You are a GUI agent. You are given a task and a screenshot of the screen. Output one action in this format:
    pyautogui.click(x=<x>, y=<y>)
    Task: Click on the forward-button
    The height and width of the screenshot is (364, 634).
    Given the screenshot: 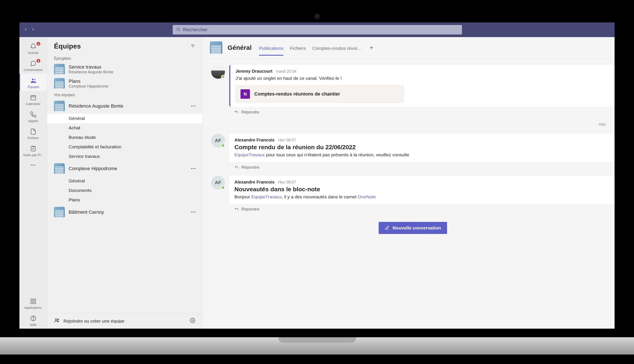 What is the action you would take?
    pyautogui.click(x=33, y=30)
    